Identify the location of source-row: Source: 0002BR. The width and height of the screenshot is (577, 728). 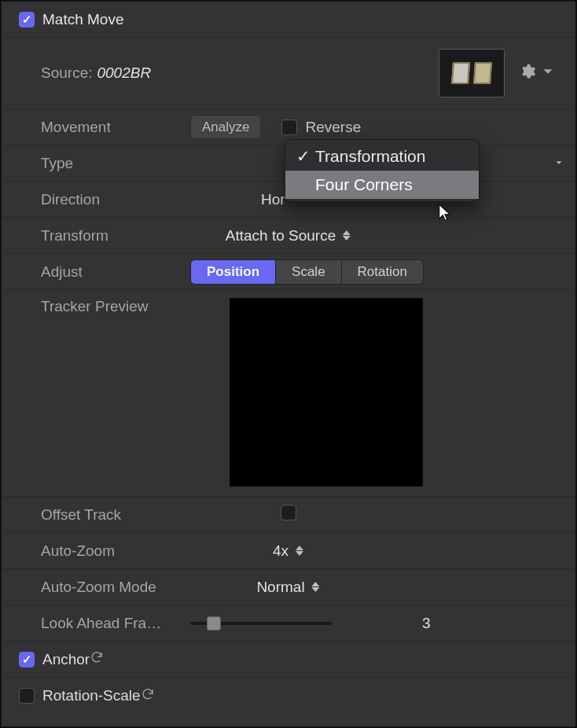
(288, 74).